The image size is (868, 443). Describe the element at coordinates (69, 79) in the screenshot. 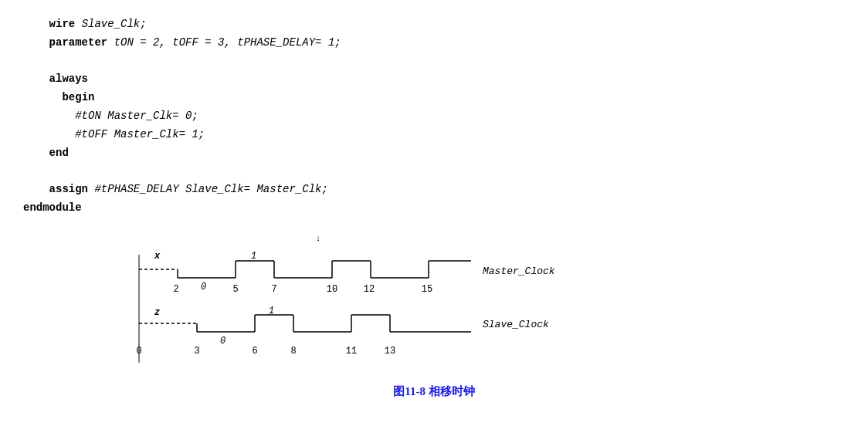

I see `kw-always: always` at that location.